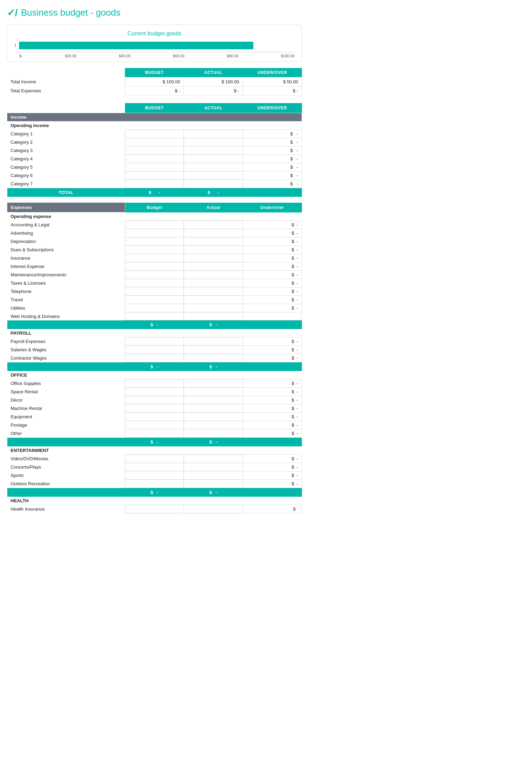 This screenshot has width=532, height=781. I want to click on machine-rental-actual-input, so click(213, 409).